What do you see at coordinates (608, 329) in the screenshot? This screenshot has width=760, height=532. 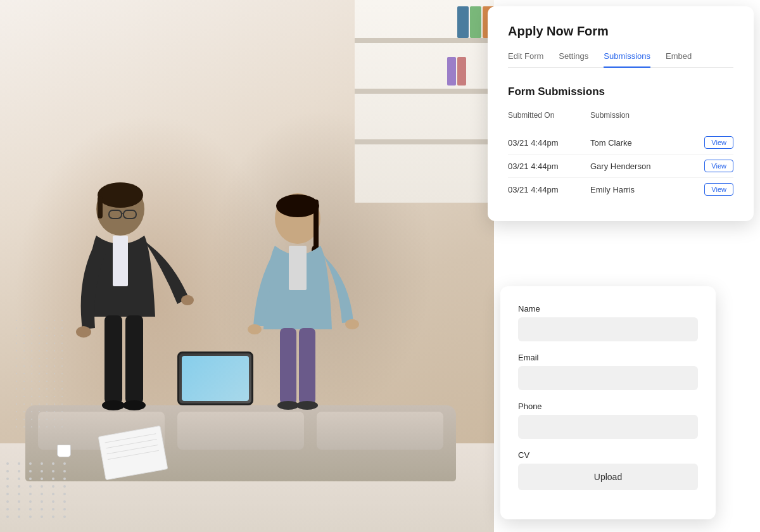 I see `field-input-name` at bounding box center [608, 329].